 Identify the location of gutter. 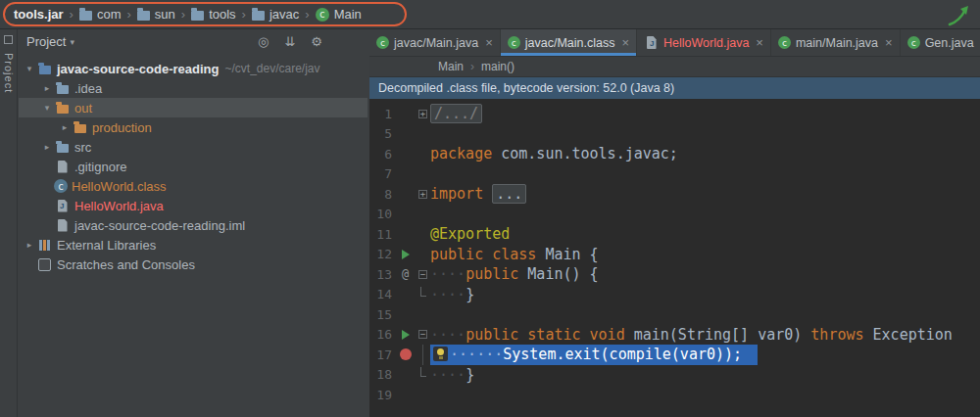
(406, 255).